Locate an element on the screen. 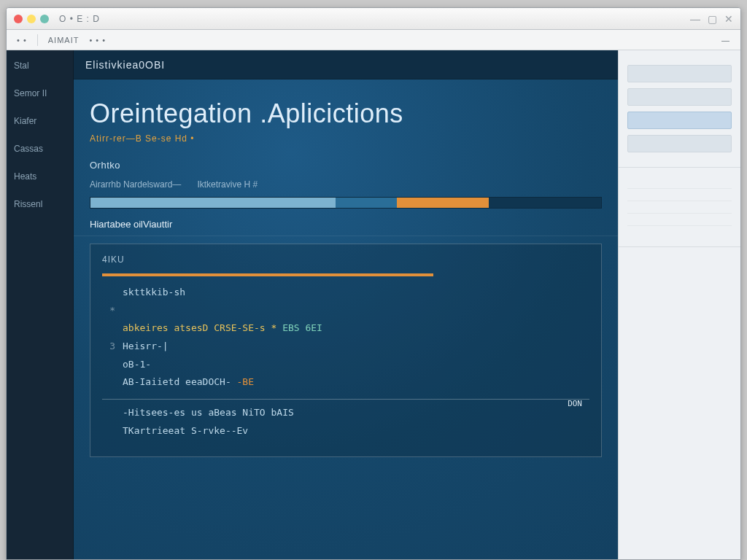 The image size is (747, 560). window-title: O • E : D is located at coordinates (80, 19).